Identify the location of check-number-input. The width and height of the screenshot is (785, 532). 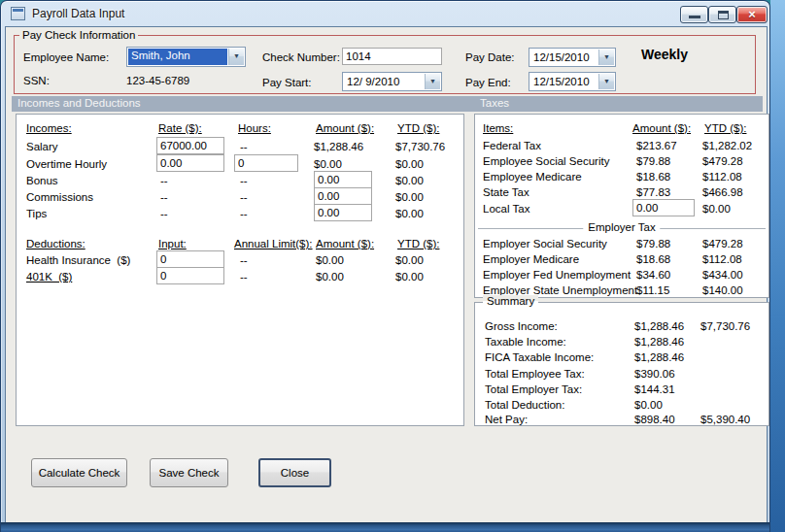
(392, 56).